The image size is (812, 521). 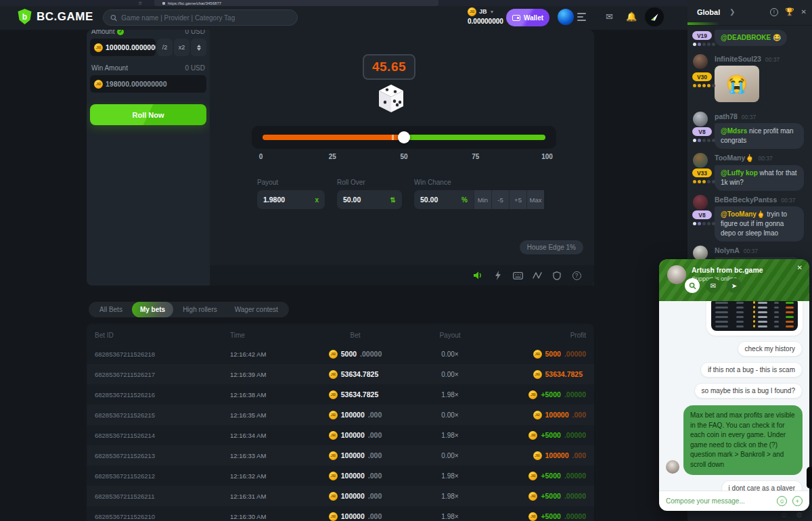 What do you see at coordinates (55, 16) in the screenshot?
I see `bcgame-logo: b BC.GAME` at bounding box center [55, 16].